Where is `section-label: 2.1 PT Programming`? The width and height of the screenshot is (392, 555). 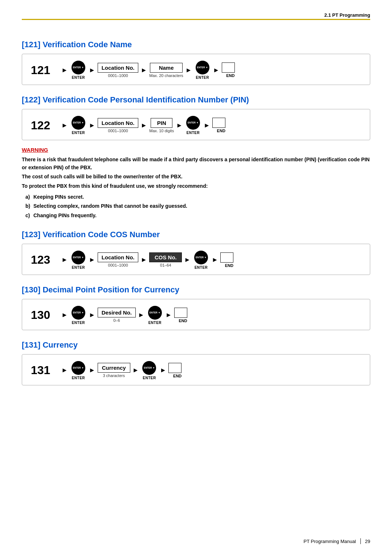
section-label: 2.1 PT Programming is located at coordinates (347, 15).